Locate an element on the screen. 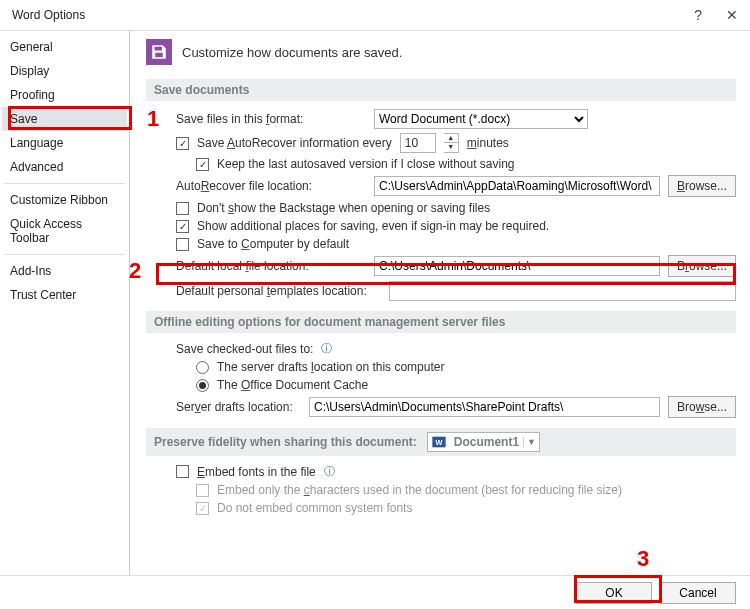 This screenshot has height=609, width=750. dont-show-backstage-checkbox is located at coordinates (182, 208).